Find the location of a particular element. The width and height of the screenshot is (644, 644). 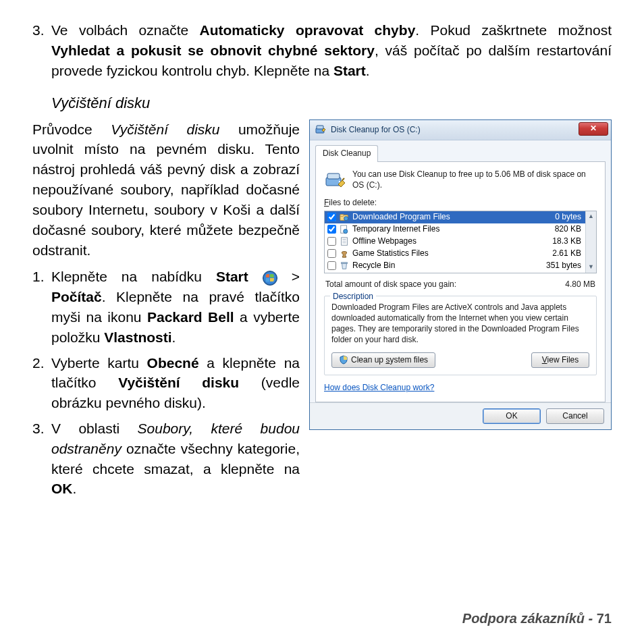

file-row: Downloaded Program Files0 bytes is located at coordinates (455, 217).